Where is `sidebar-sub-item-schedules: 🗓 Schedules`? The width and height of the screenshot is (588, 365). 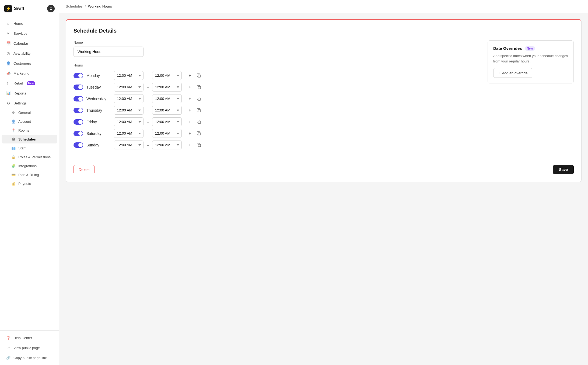
sidebar-sub-item-schedules: 🗓 Schedules is located at coordinates (30, 139).